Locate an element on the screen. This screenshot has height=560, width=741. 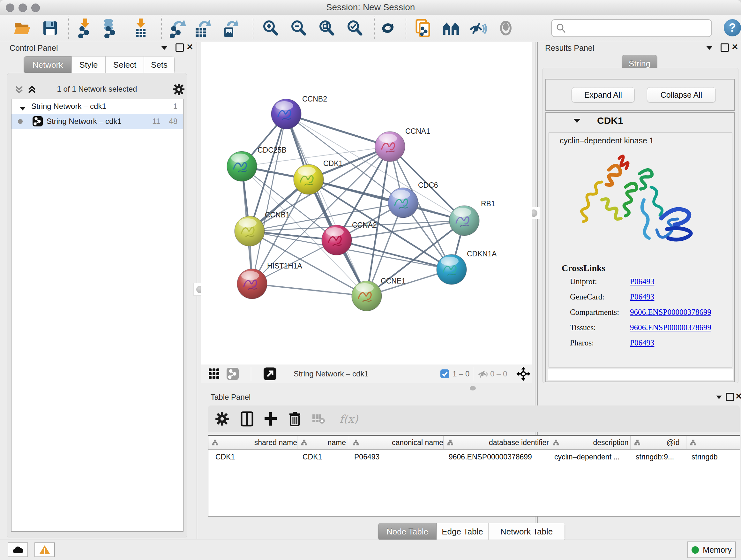
export-table-icon is located at coordinates (202, 28).